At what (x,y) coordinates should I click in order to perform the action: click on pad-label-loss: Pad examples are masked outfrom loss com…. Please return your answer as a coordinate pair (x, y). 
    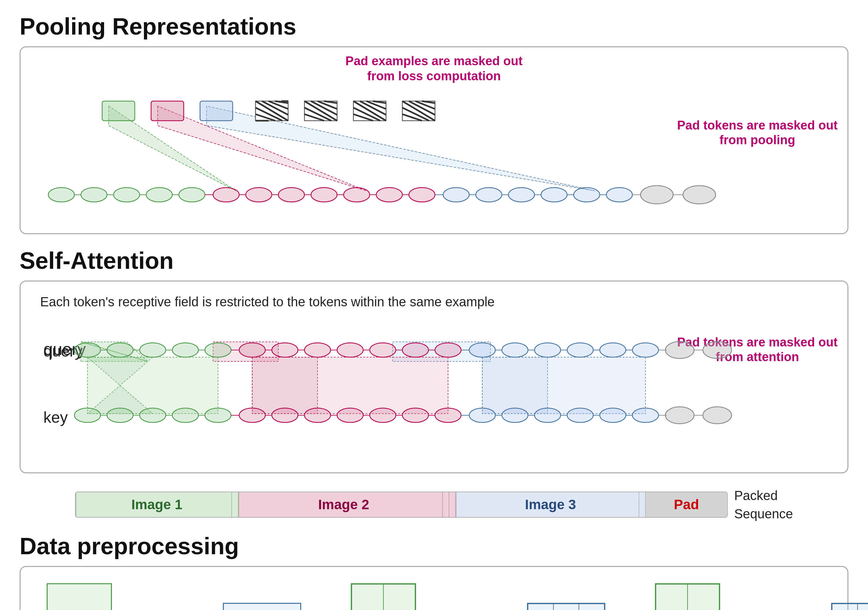
    Looking at the image, I should click on (434, 69).